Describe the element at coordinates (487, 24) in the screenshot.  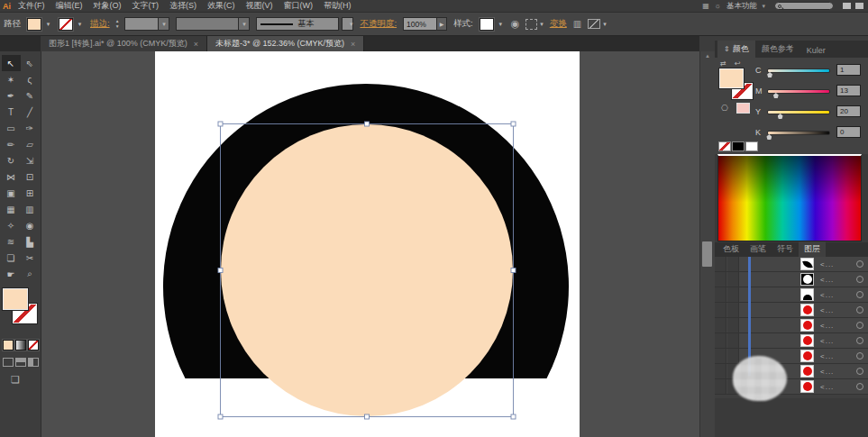
I see `style-swatch` at that location.